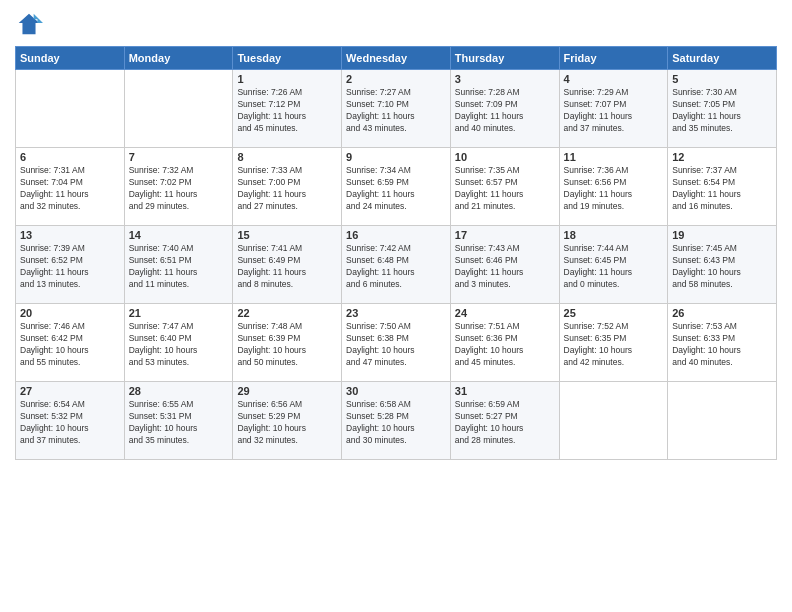 The image size is (792, 612). What do you see at coordinates (505, 79) in the screenshot?
I see `day-number: 3` at bounding box center [505, 79].